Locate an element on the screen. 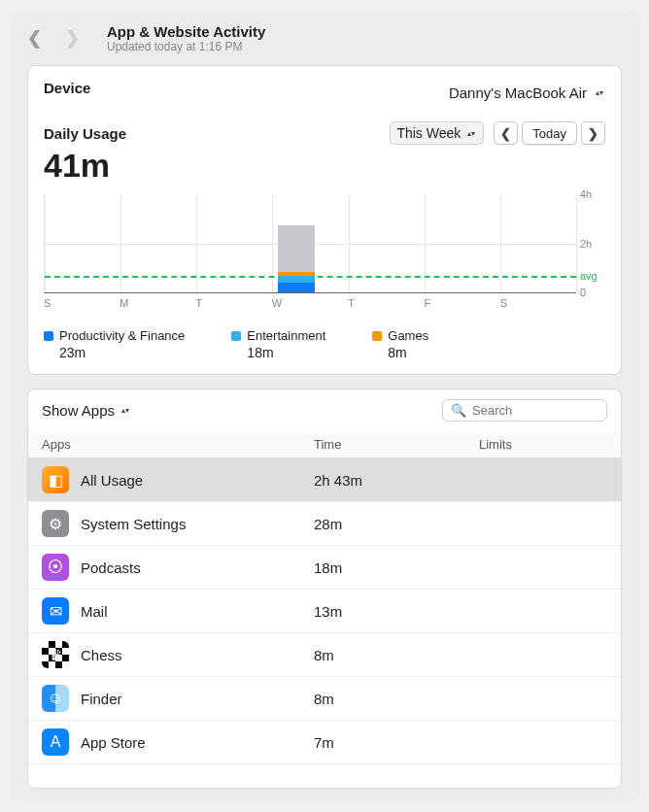  forward-button: ❯ is located at coordinates (72, 38).